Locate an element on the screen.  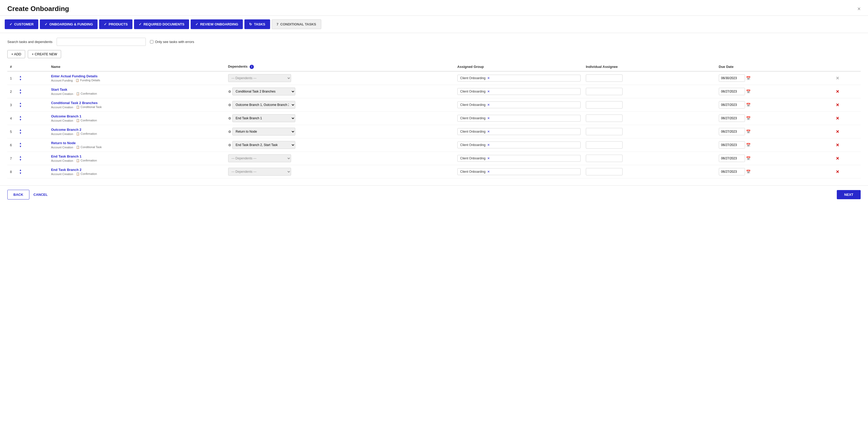
table-row: 5▲▼Outcome Branch 2Account Creation·📋 Co… is located at coordinates (434, 132).